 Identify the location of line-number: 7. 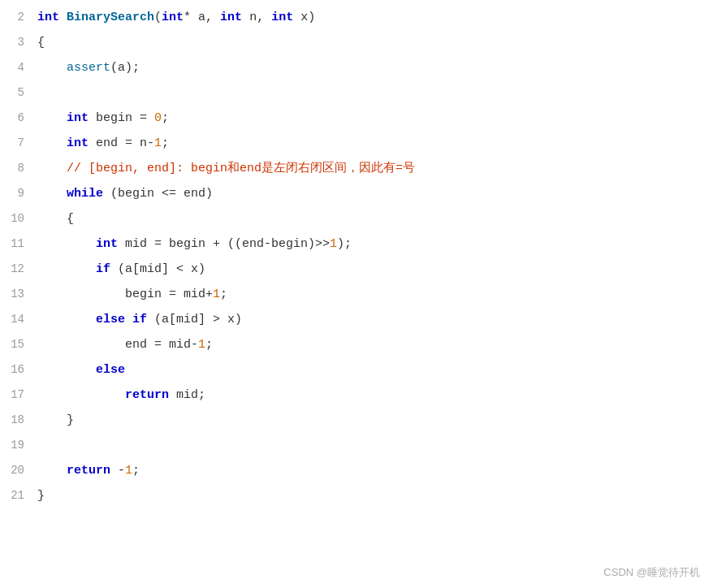
(19, 143).